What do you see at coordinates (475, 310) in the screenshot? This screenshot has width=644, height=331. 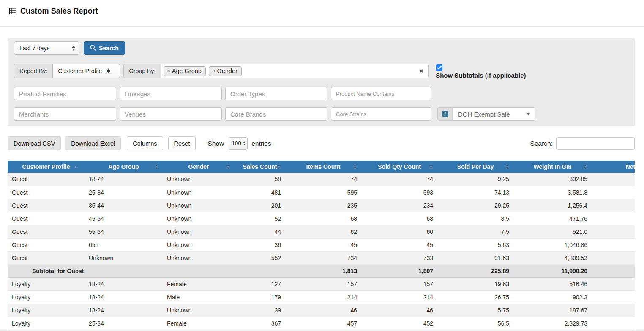 I see `cell-sold-per-day: 5.75` at bounding box center [475, 310].